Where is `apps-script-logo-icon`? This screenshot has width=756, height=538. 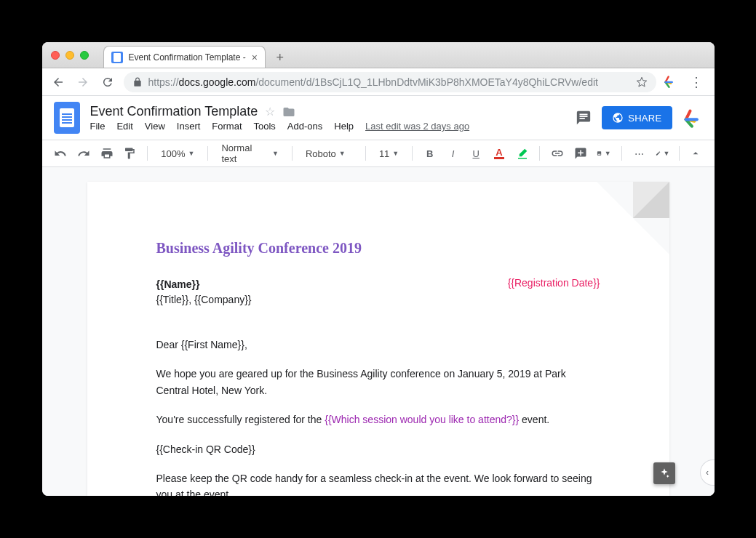 apps-script-logo-icon is located at coordinates (693, 118).